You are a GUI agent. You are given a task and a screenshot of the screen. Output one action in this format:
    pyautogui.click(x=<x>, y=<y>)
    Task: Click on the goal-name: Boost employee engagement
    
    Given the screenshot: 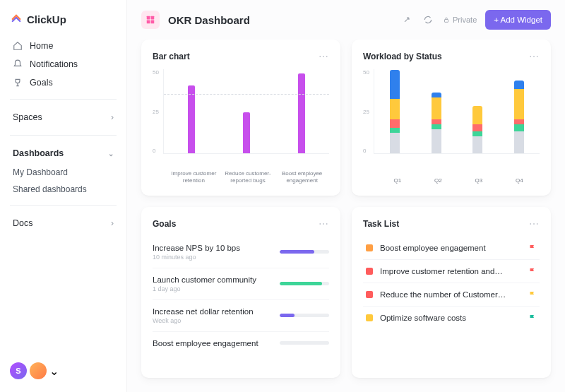 What is the action you would take?
    pyautogui.click(x=213, y=343)
    